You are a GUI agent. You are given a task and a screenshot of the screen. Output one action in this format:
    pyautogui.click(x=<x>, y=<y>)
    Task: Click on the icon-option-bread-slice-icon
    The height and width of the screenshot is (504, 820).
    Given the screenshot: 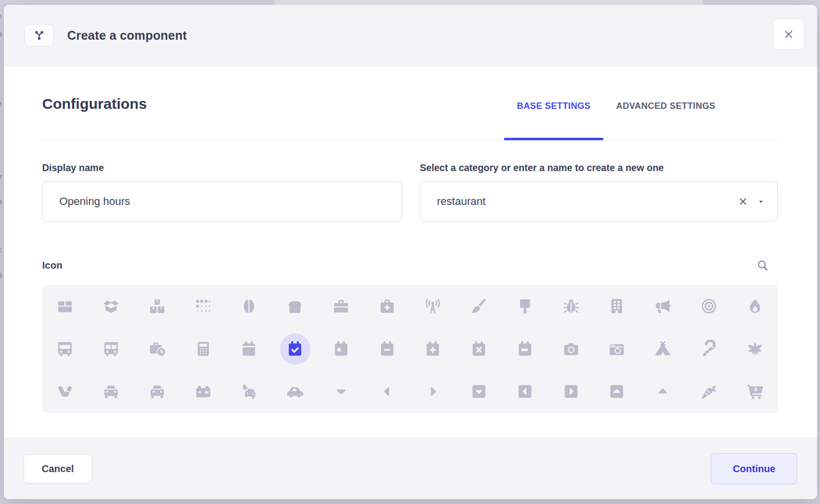 What is the action you would take?
    pyautogui.click(x=295, y=306)
    